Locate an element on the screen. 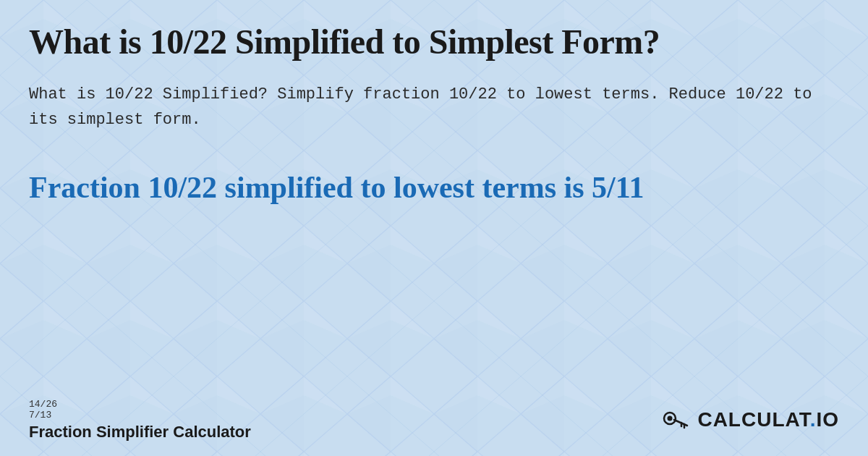  footer-brand-label: Fraction Simplifier Calculator is located at coordinates (140, 432).